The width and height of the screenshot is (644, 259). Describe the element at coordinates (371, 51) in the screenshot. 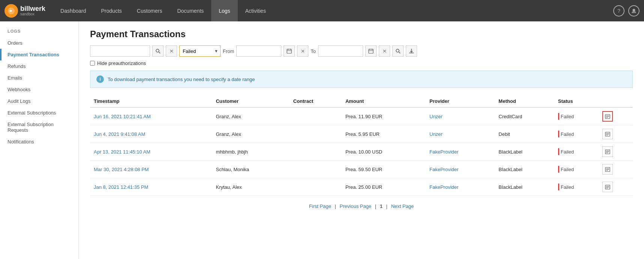

I see `date-to-calendar-button` at that location.